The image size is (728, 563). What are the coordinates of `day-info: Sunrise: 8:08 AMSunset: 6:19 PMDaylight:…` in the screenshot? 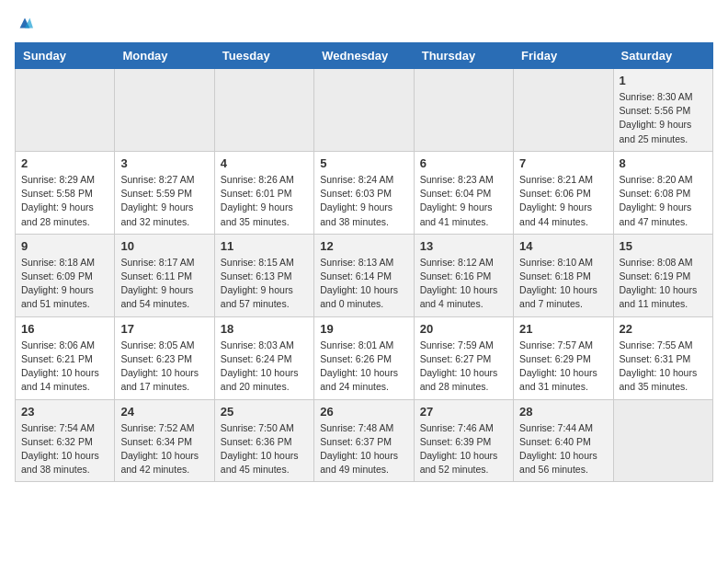 It's located at (664, 283).